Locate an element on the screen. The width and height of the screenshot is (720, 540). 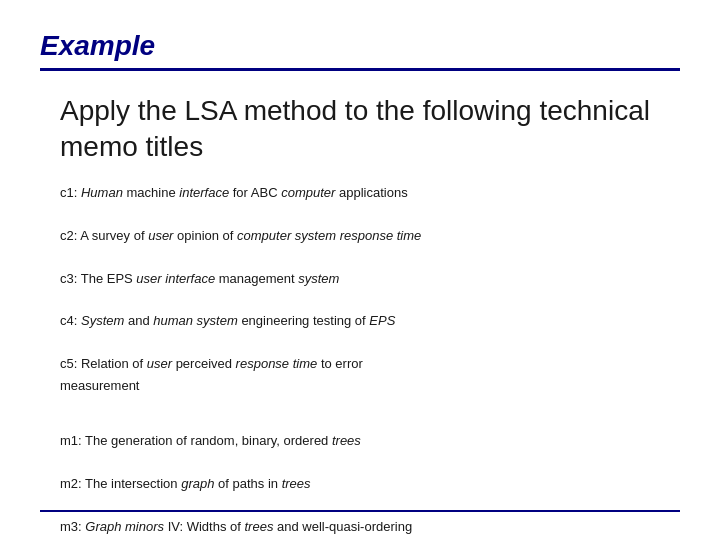
item-label: c2: A survey of is located at coordinates (104, 236).